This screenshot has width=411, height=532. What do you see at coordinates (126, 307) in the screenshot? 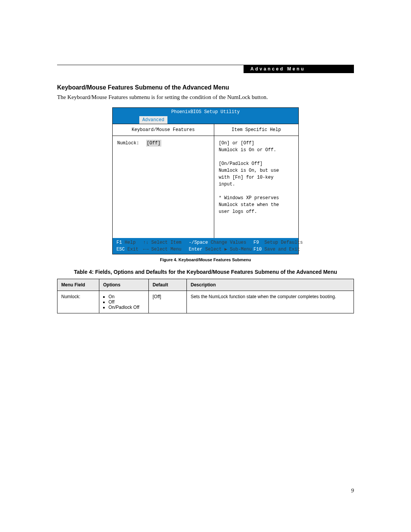
I see `option-on-padlock-off: On/Padlock Off` at bounding box center [126, 307].